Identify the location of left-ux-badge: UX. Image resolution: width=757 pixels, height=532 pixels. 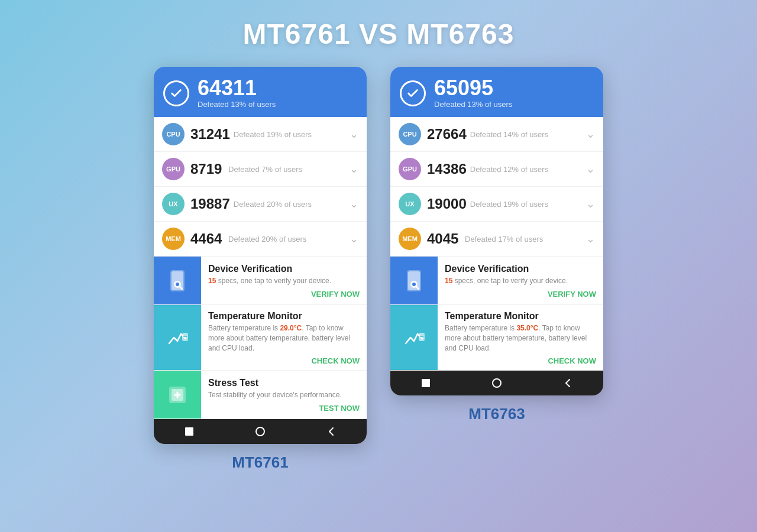
(173, 204).